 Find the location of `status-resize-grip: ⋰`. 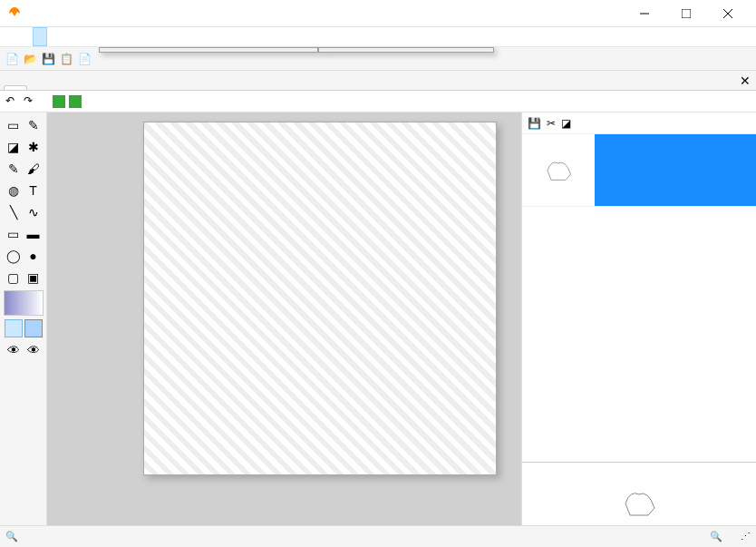

status-resize-grip: ⋰ is located at coordinates (745, 537).